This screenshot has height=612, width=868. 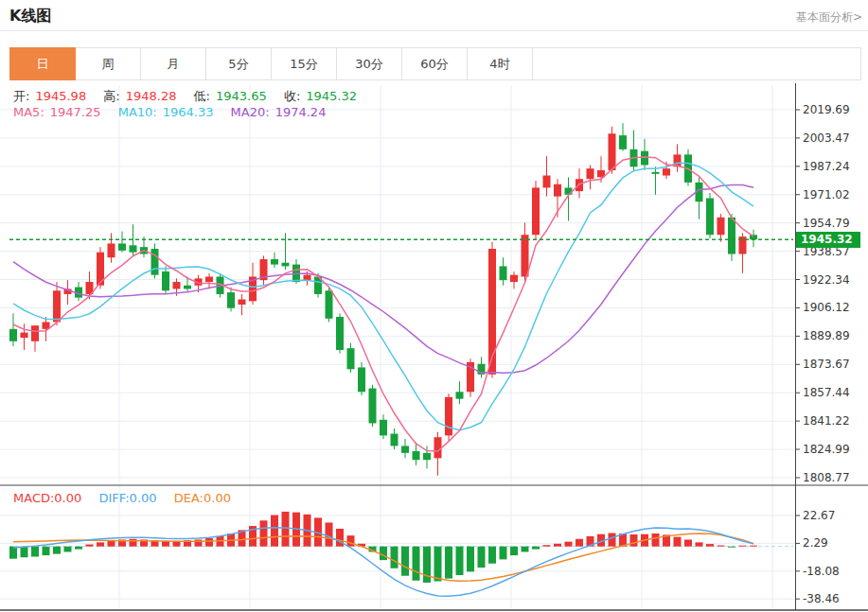 What do you see at coordinates (28, 112) in the screenshot?
I see `ma5-label: MA5:` at bounding box center [28, 112].